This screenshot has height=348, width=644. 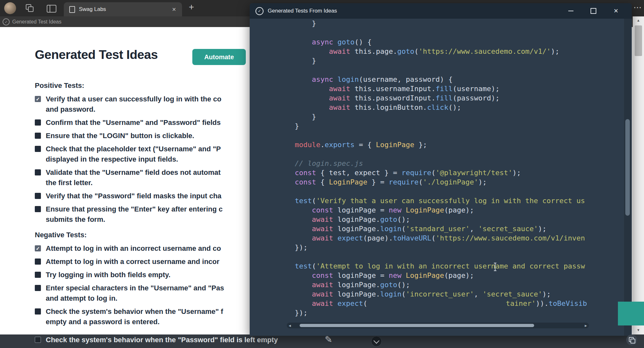 I want to click on close-button: ✕, so click(x=616, y=11).